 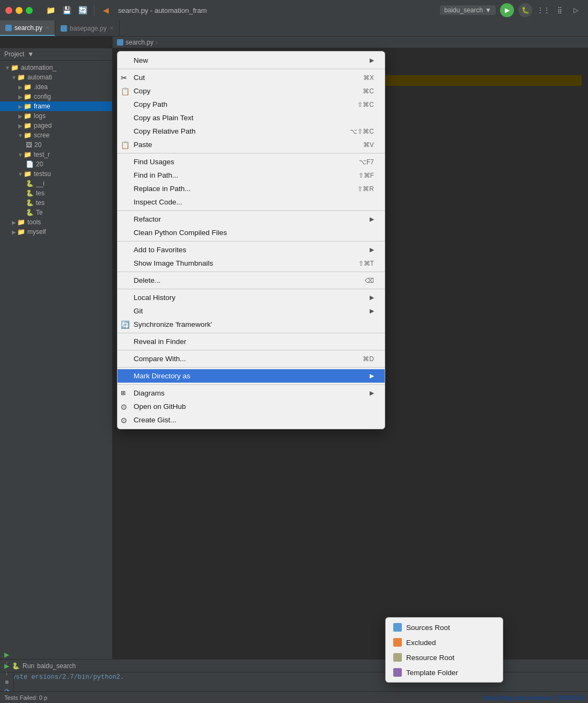 What do you see at coordinates (251, 393) in the screenshot?
I see `menu-item-diagrams: ⊞ Diagrams ▶` at bounding box center [251, 393].